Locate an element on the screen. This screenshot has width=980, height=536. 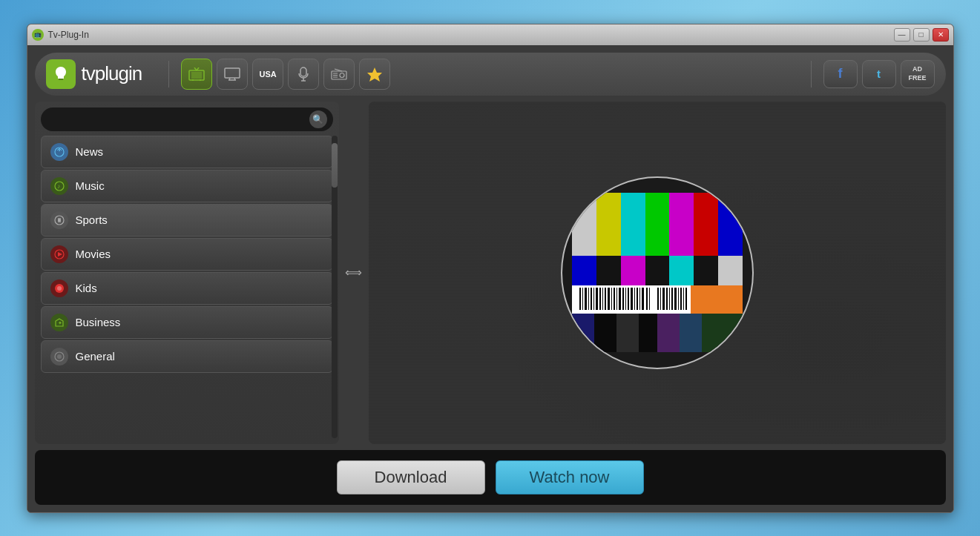
movies-label: Movies is located at coordinates (93, 254).